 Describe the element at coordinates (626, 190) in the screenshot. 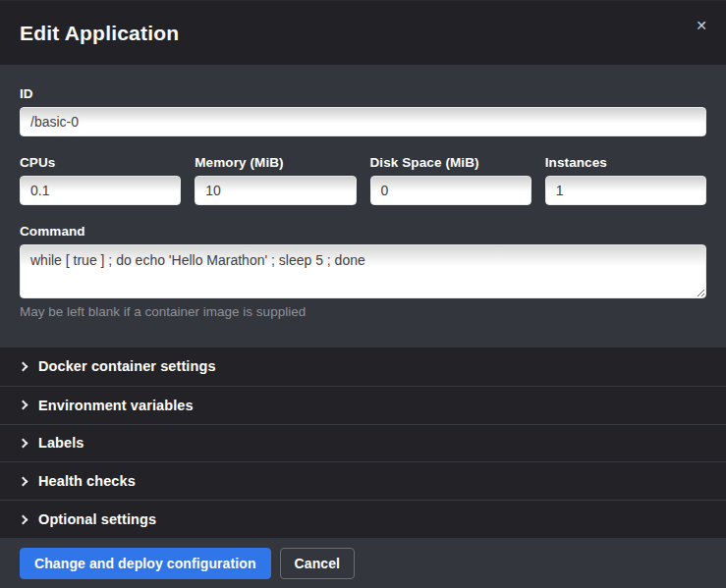

I see `instances-input` at that location.